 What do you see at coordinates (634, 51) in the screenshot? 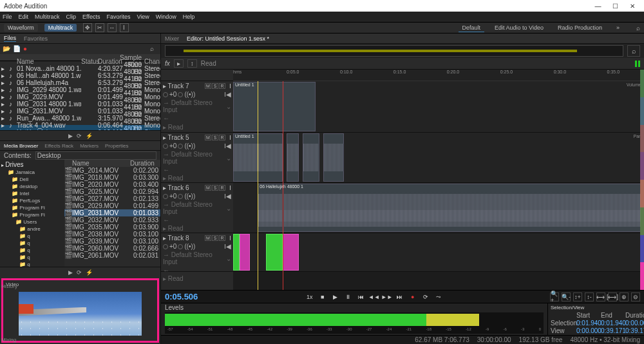
I see `navigator-zoom-icon: ⌕` at bounding box center [634, 51].